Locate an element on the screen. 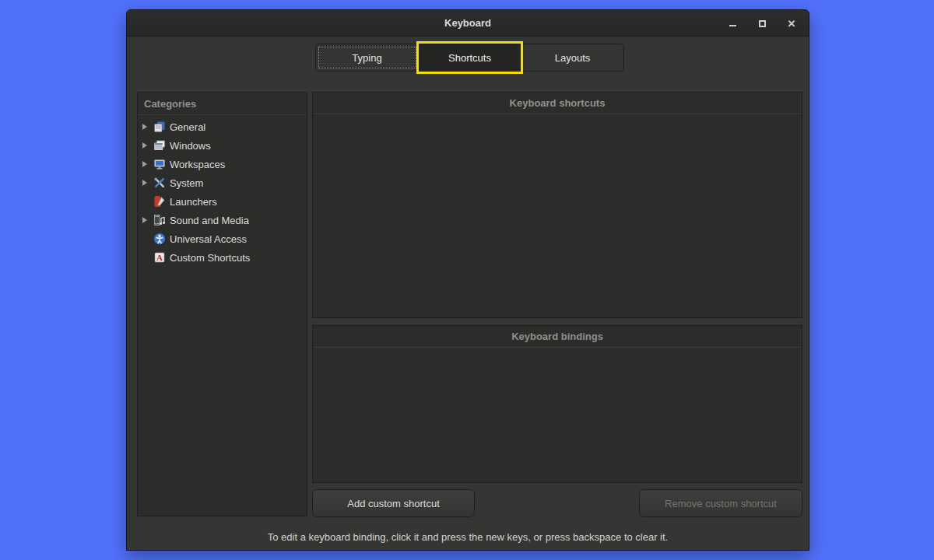 The width and height of the screenshot is (934, 560). category-label: Launchers is located at coordinates (193, 202).